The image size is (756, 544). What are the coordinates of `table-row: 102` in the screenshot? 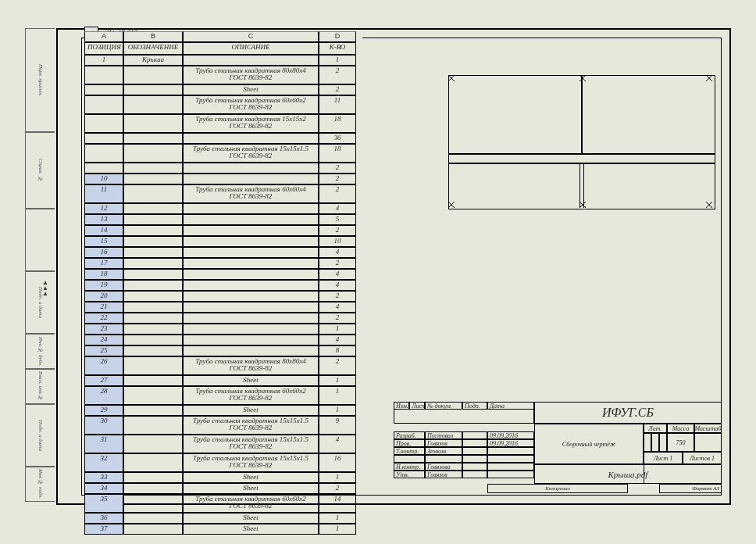 It's located at (223, 179).